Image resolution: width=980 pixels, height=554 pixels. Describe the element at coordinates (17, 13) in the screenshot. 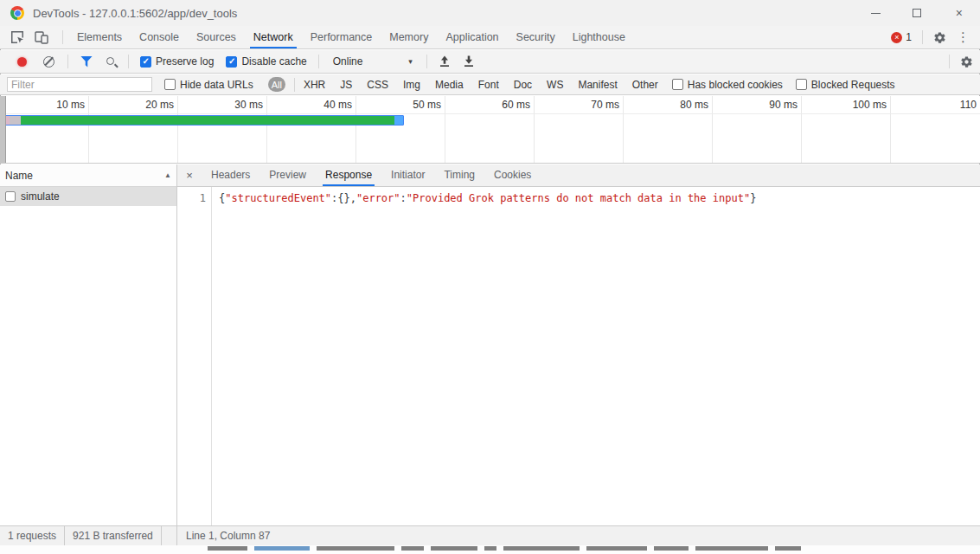

I see `chrome-logo-icon` at that location.